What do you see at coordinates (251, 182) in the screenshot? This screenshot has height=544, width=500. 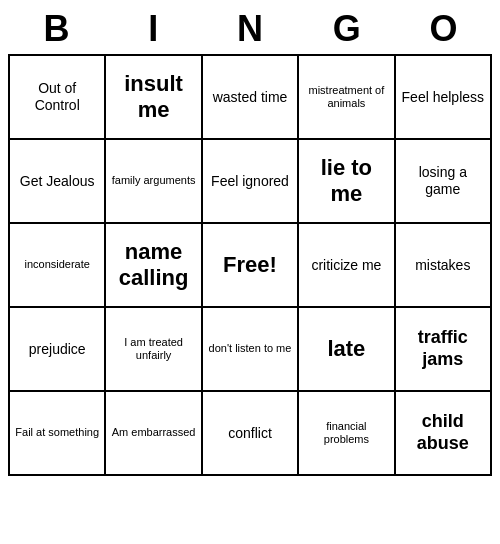 I see `cell-1-2: Feel ignored` at bounding box center [251, 182].